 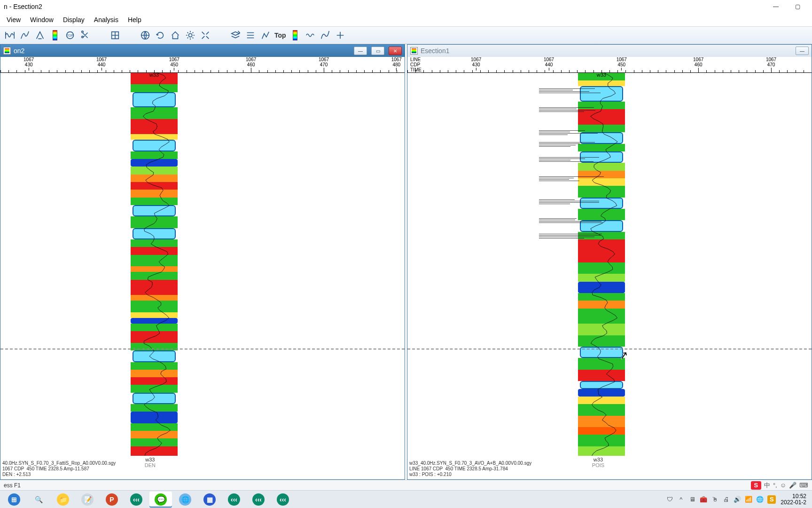 I want to click on powerpoint-icon: P, so click(x=112, y=500).